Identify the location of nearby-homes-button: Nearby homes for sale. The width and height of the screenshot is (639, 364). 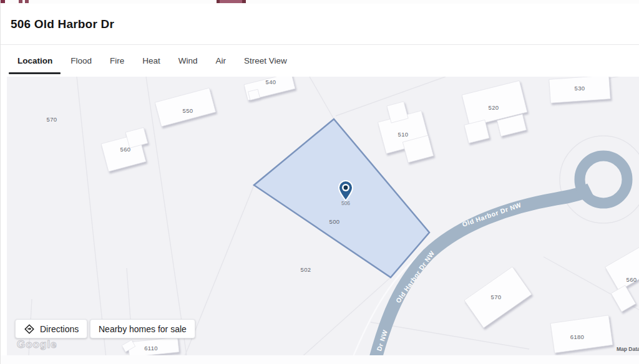
(142, 329).